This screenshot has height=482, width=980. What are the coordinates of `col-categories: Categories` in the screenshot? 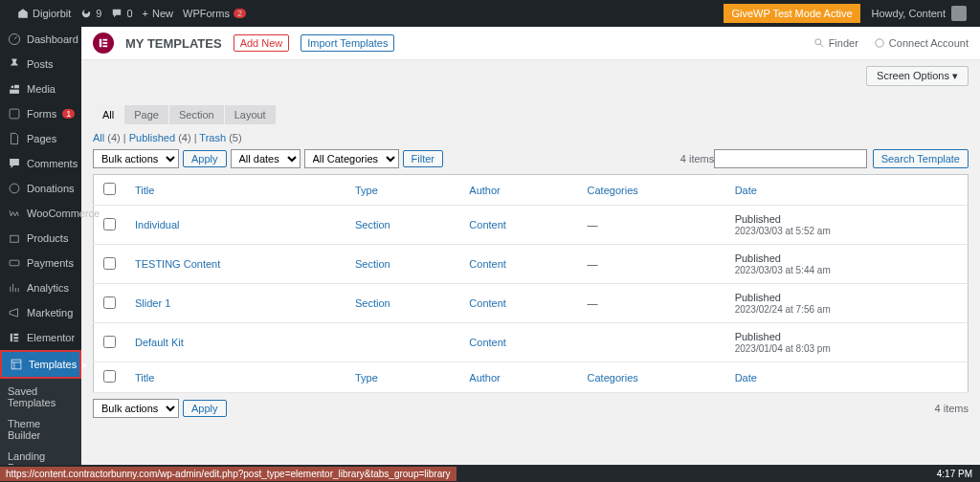 It's located at (652, 190).